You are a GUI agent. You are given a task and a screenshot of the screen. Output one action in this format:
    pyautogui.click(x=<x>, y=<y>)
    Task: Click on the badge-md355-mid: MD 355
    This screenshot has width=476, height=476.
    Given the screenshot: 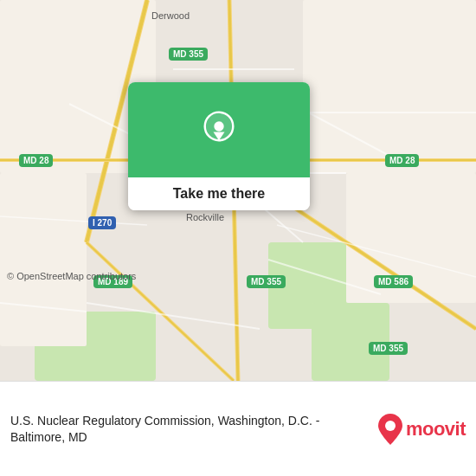 What is the action you would take?
    pyautogui.click(x=267, y=282)
    